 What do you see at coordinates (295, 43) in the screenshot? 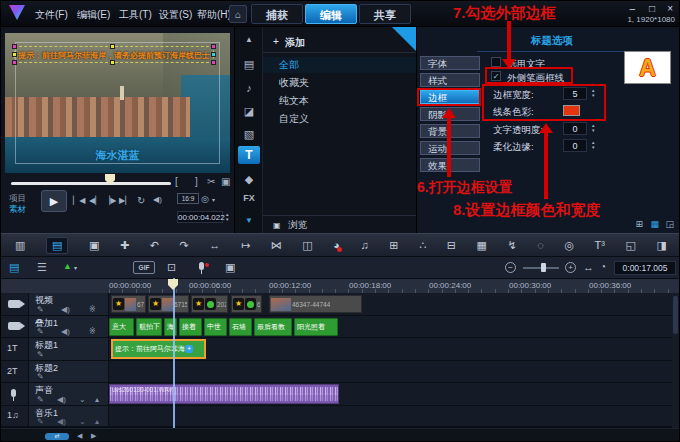
I see `add-title-label: 添加` at bounding box center [295, 43].